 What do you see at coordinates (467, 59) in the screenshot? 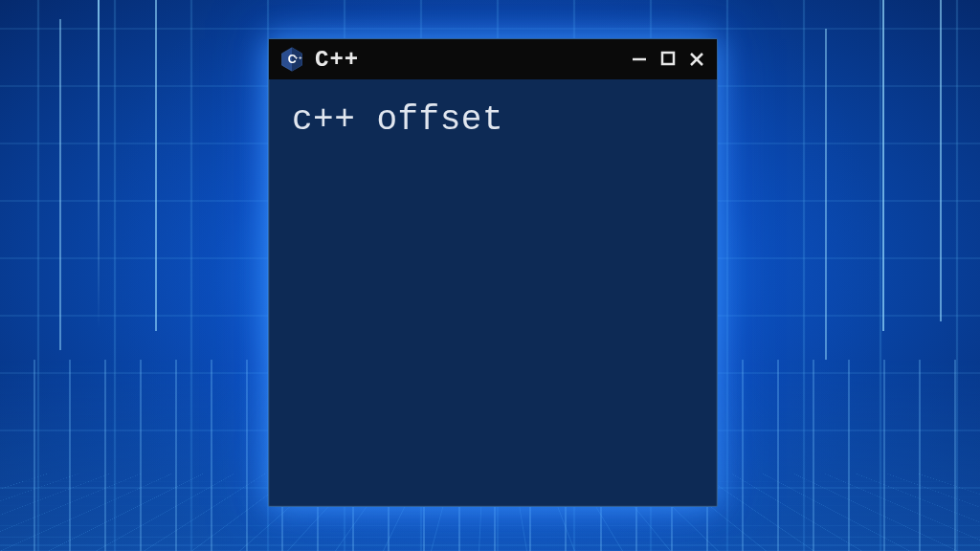
I see `window-title: C++` at bounding box center [467, 59].